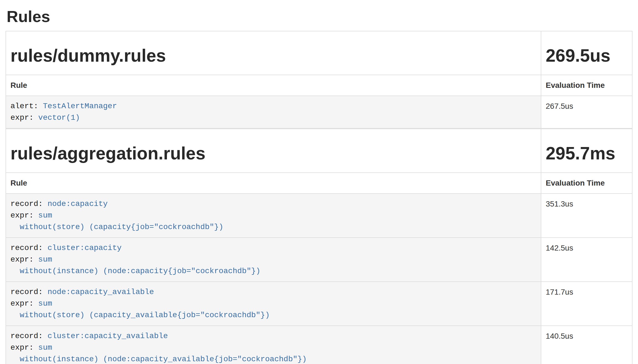 The height and width of the screenshot is (364, 638). What do you see at coordinates (140, 315) in the screenshot?
I see `rule-link: without(store) (capacity_available{job="…` at bounding box center [140, 315].